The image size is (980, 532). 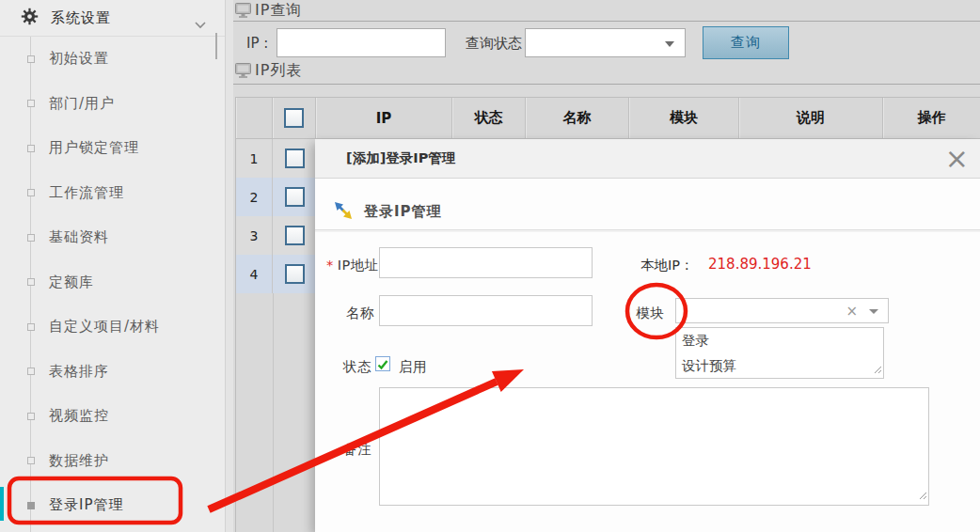 I want to click on module-options-list: 登录 设计预算, so click(x=780, y=353).